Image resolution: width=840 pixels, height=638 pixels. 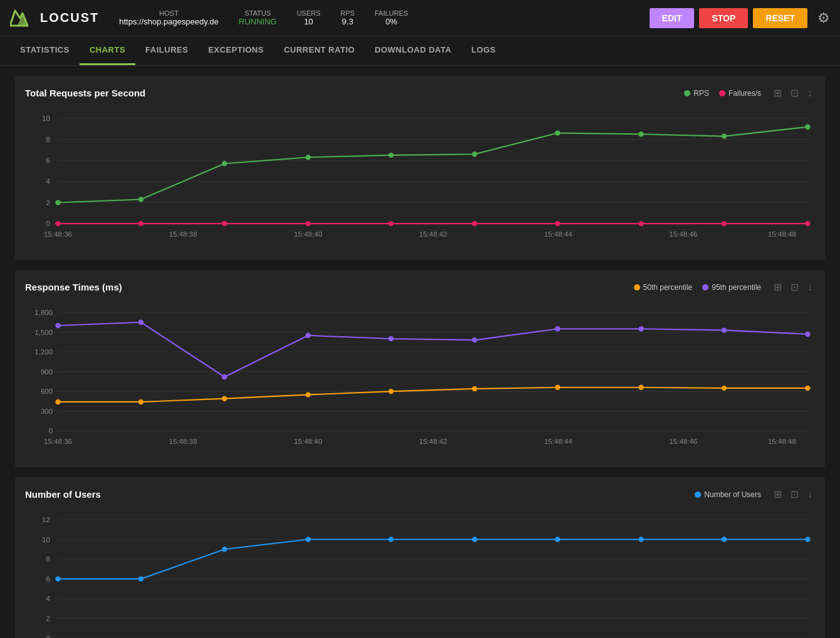 I want to click on rps-download-btn: ↓, so click(x=810, y=93).